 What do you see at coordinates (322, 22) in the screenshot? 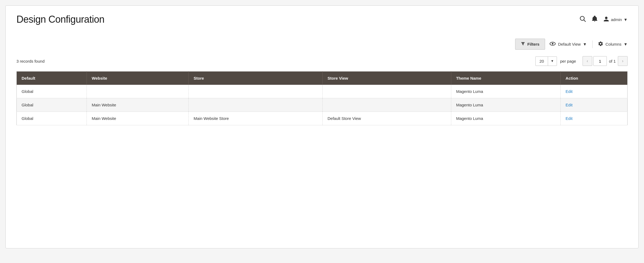
I see `page-header: Design Configuration admin` at bounding box center [322, 22].